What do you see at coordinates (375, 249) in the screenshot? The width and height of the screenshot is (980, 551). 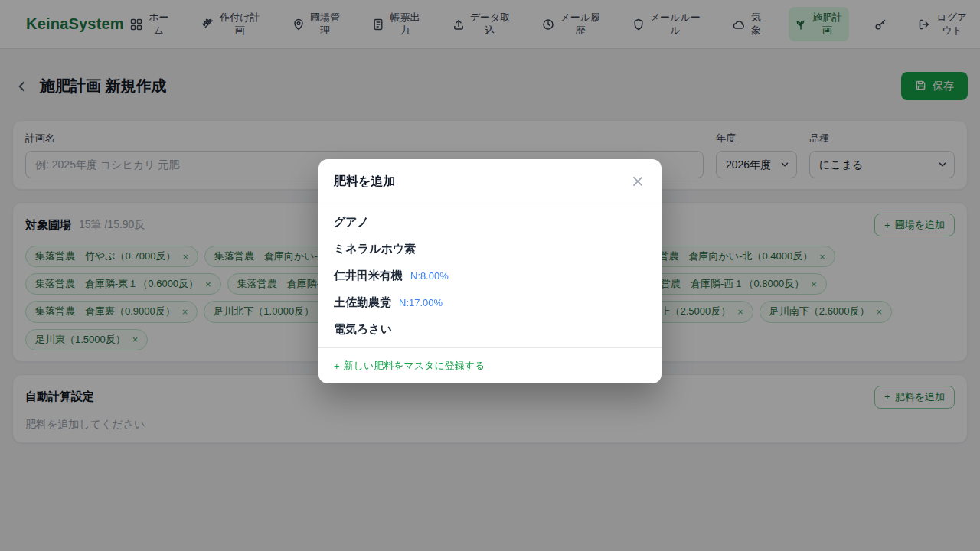 I see `fertilizer-name: ミネラルホウ素` at bounding box center [375, 249].